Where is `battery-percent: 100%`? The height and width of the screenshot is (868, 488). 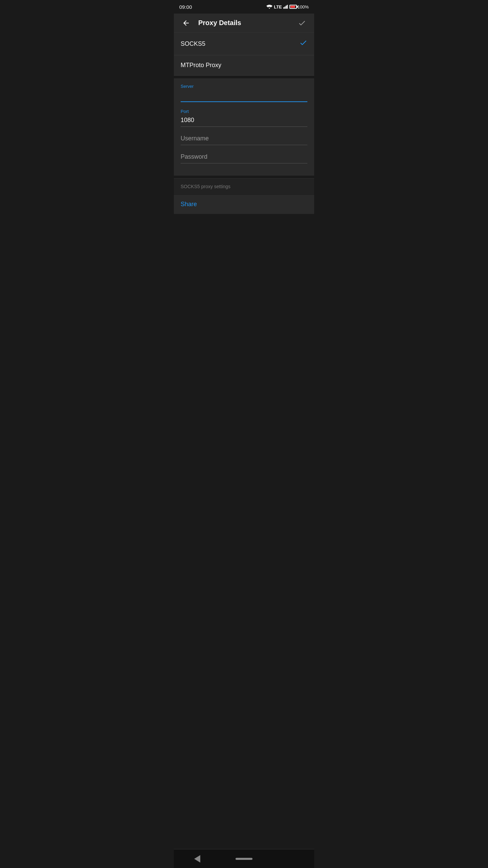 battery-percent: 100% is located at coordinates (303, 7).